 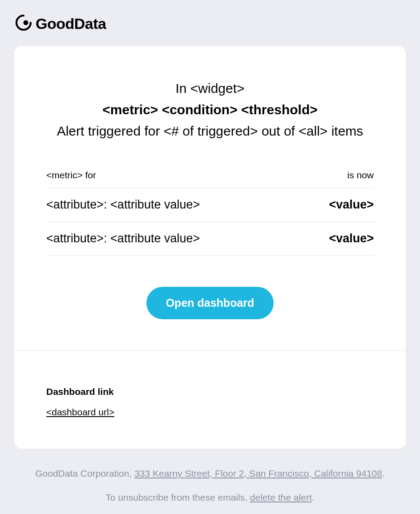 I want to click on footer-unsubscribe-line: To unsubscribe from these emails, delete…, so click(x=210, y=498).